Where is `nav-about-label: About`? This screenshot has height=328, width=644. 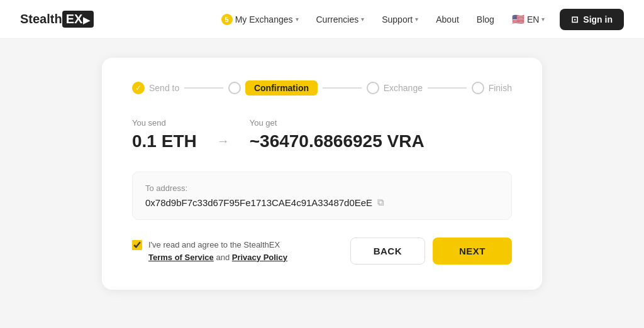
nav-about-label: About is located at coordinates (448, 19).